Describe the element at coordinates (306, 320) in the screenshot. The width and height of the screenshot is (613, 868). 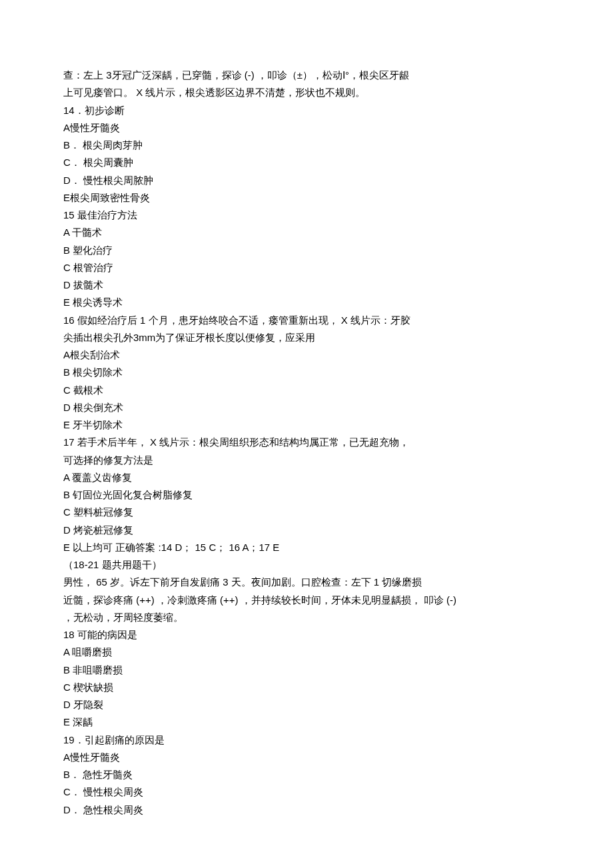
I see `text-line: 16 假如经治疗后 1 个月，患牙始终咬合不适，瘘管重新出现， X 线片示：牙胶` at that location.